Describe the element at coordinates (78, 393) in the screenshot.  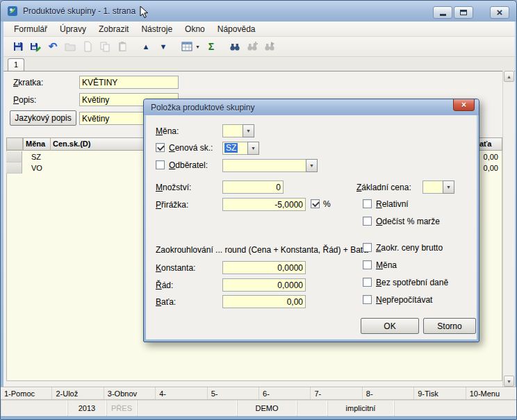
I see `fnkey-2-uloz: 2-Ulož` at that location.